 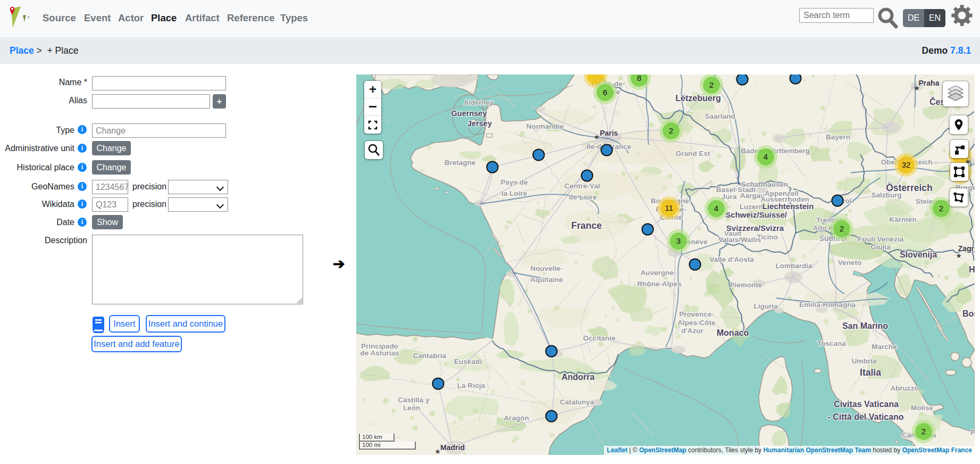 I want to click on svg-text: Piemonte, so click(x=747, y=285).